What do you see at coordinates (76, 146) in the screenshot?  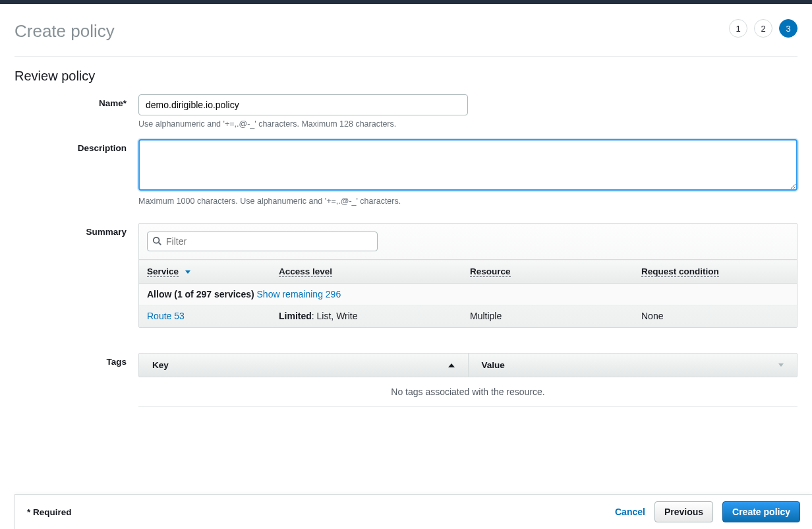 I see `description-label: Description` at bounding box center [76, 146].